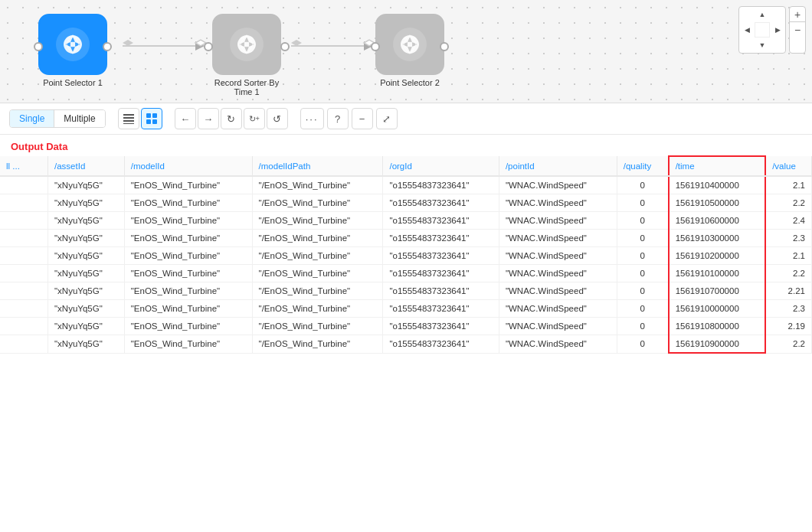 This screenshot has height=532, width=812. I want to click on node-label-3: Point Selector 2, so click(410, 83).